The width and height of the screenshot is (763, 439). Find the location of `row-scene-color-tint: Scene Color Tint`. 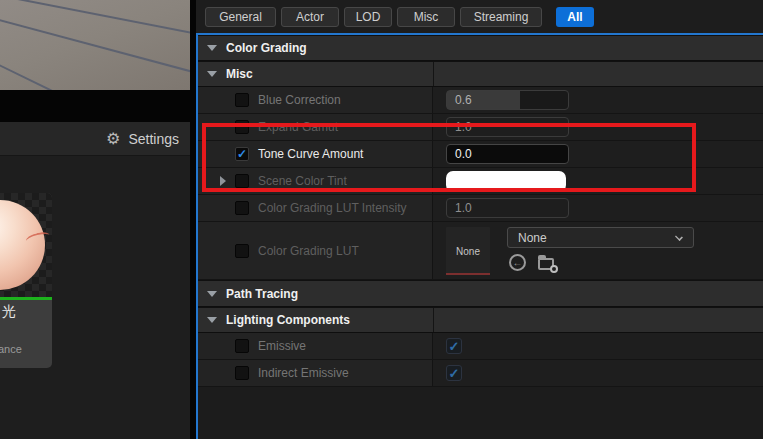

row-scene-color-tint: Scene Color Tint is located at coordinates (480, 182).